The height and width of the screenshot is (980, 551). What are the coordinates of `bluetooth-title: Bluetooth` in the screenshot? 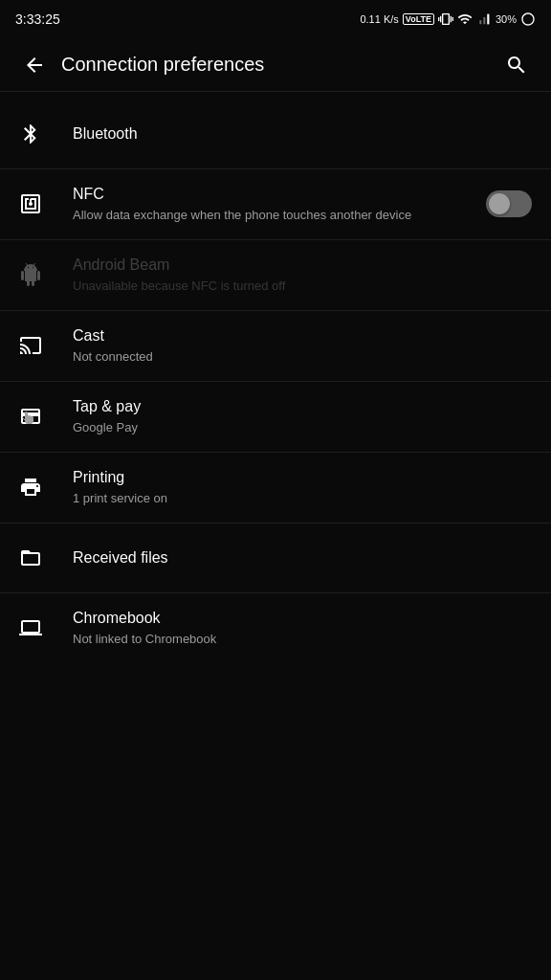 It's located at (302, 134).